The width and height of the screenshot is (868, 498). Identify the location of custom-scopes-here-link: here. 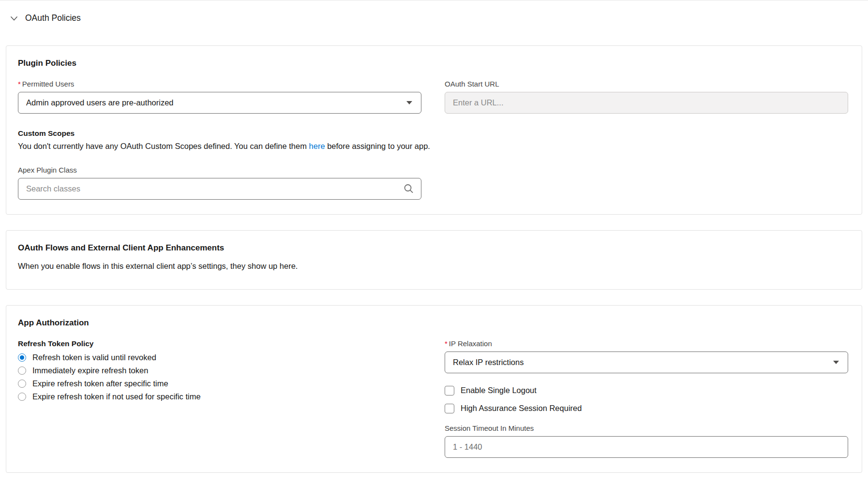
(317, 146).